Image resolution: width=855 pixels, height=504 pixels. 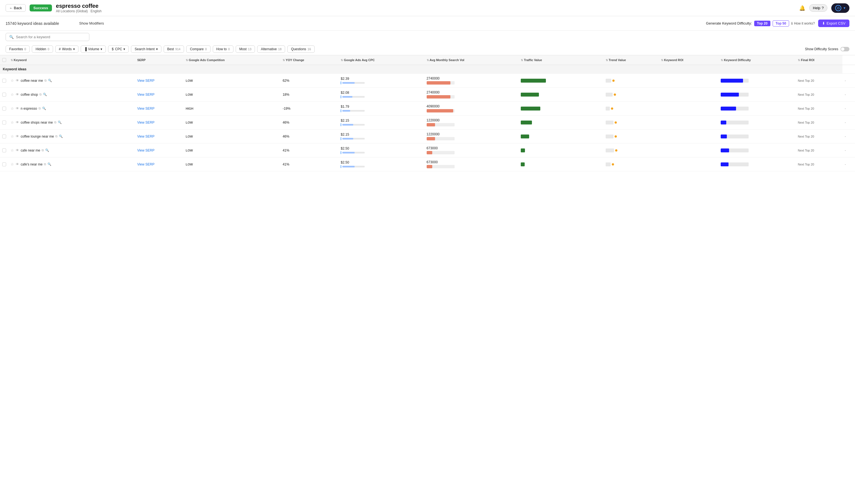 I want to click on serp-link-6: View SERP, so click(x=145, y=164).